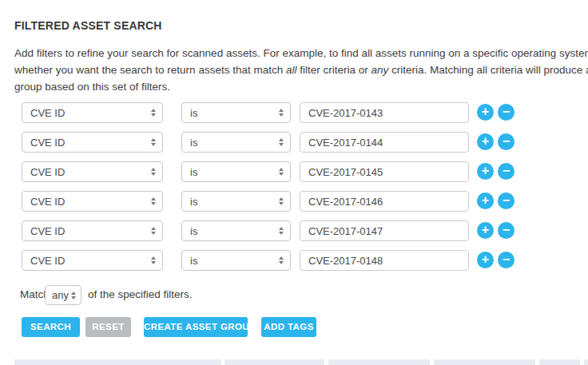  Describe the element at coordinates (196, 327) in the screenshot. I see `create-asset-group-button: CREATE ASSET GROUP` at that location.